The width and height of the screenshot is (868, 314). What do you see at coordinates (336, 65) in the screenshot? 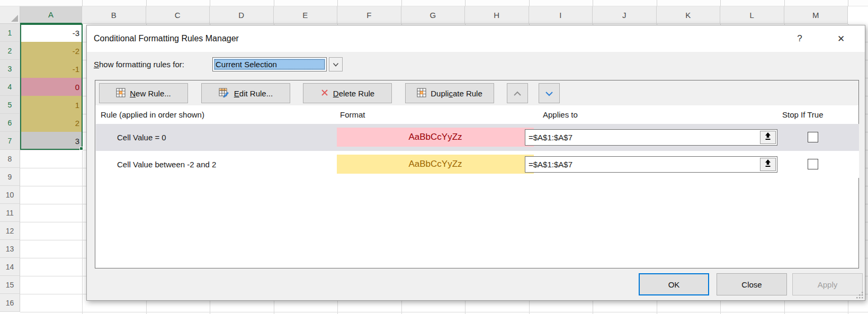
I see `show-rules-for-dropdown-button` at bounding box center [336, 65].